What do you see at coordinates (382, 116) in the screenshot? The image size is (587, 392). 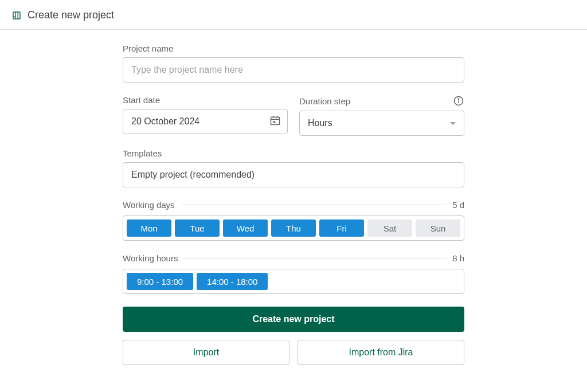 I see `duration-step-field: Duration step Hours` at bounding box center [382, 116].